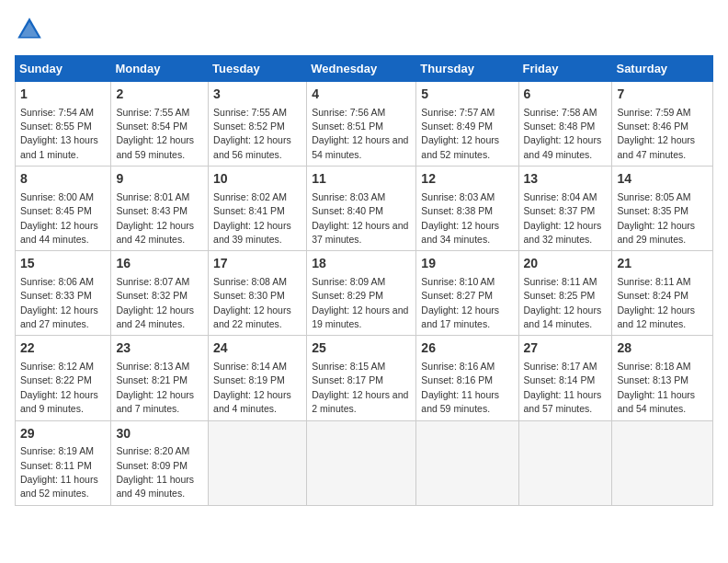 The height and width of the screenshot is (563, 728). I want to click on day-number: 18, so click(361, 264).